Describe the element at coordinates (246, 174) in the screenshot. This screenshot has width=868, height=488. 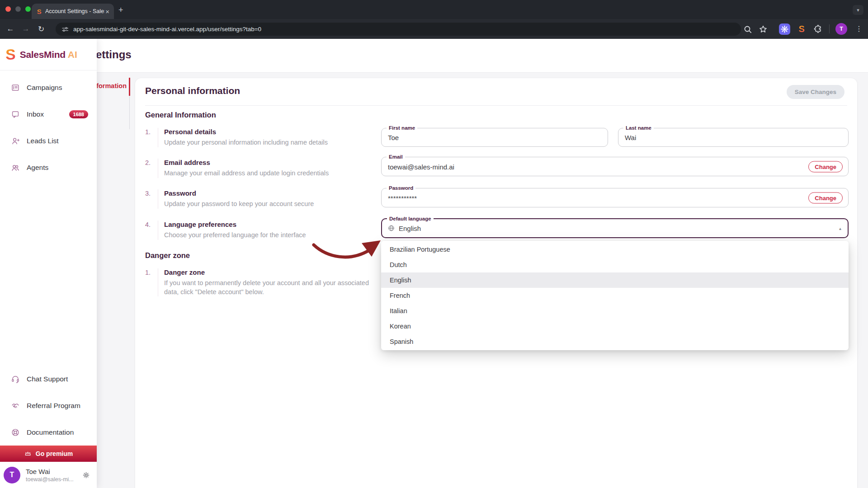
I see `item-description: Manage your email address and update log…` at that location.